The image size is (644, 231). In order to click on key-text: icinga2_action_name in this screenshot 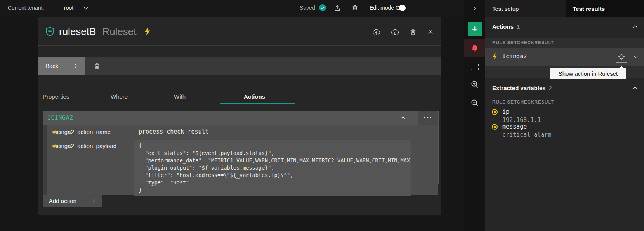, I will do `click(83, 132)`.